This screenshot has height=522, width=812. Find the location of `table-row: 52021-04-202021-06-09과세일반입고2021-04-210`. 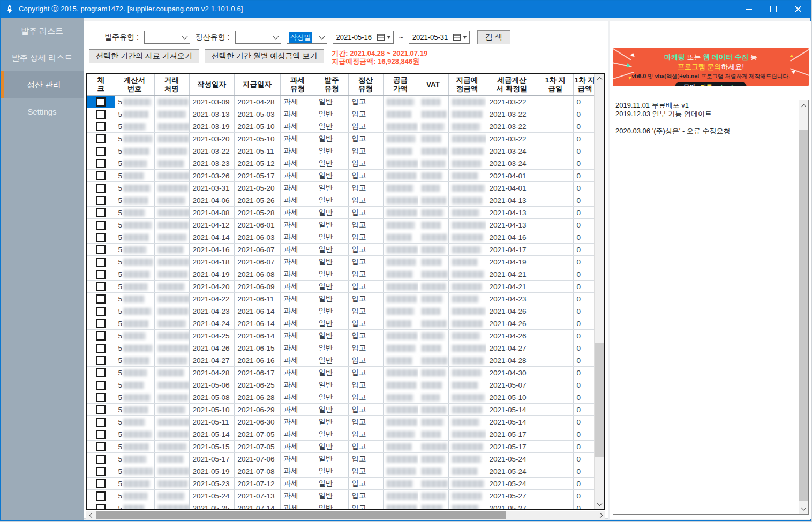

table-row: 52021-04-202021-06-09과세일반입고2021-04-210 is located at coordinates (342, 287).